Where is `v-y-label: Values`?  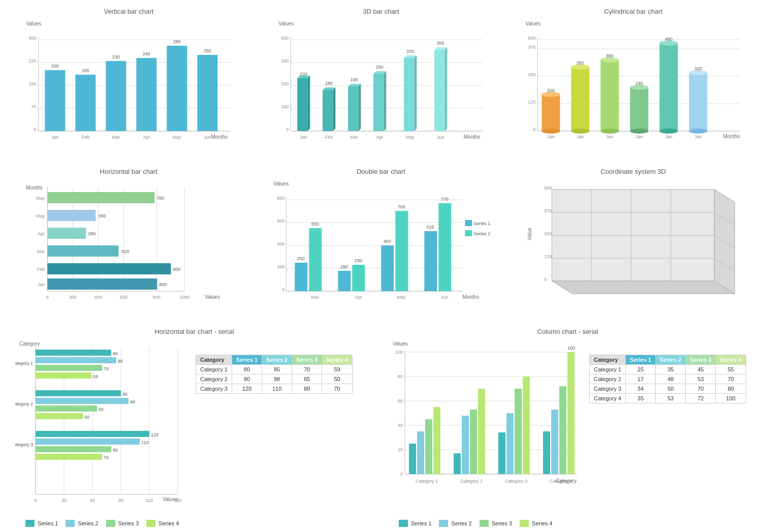
v-y-label: Values is located at coordinates (34, 23).